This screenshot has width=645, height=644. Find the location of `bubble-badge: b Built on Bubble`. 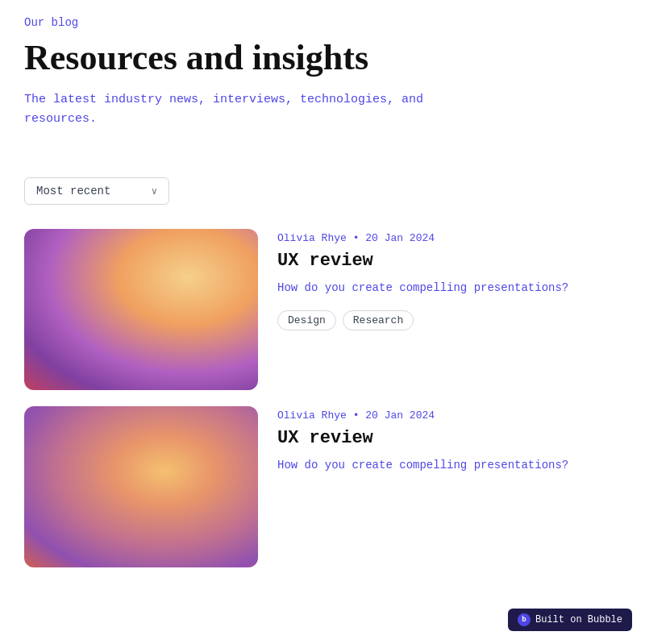

bubble-badge: b Built on Bubble is located at coordinates (570, 620).